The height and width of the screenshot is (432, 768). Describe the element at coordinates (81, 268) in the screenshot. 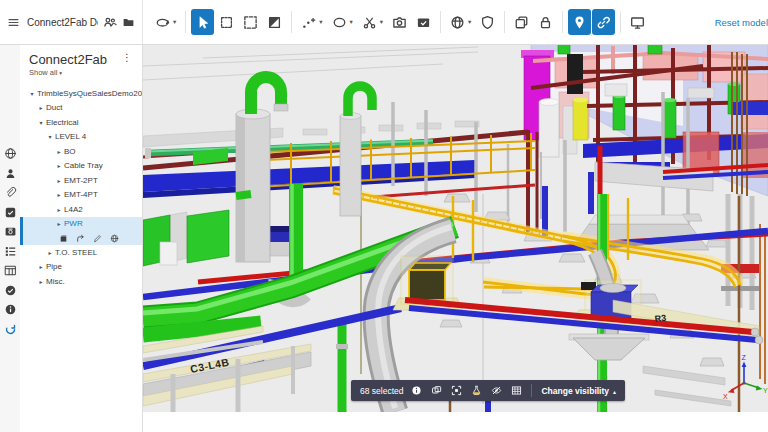

I see `tree-item-pipe: ▸Pipe` at that location.